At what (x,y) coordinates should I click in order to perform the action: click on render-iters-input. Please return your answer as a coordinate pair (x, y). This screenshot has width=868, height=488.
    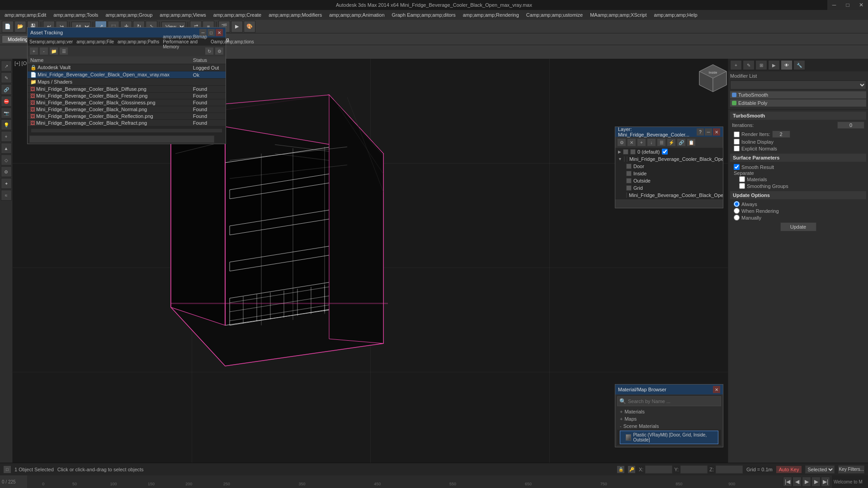
    Looking at the image, I should click on (781, 134).